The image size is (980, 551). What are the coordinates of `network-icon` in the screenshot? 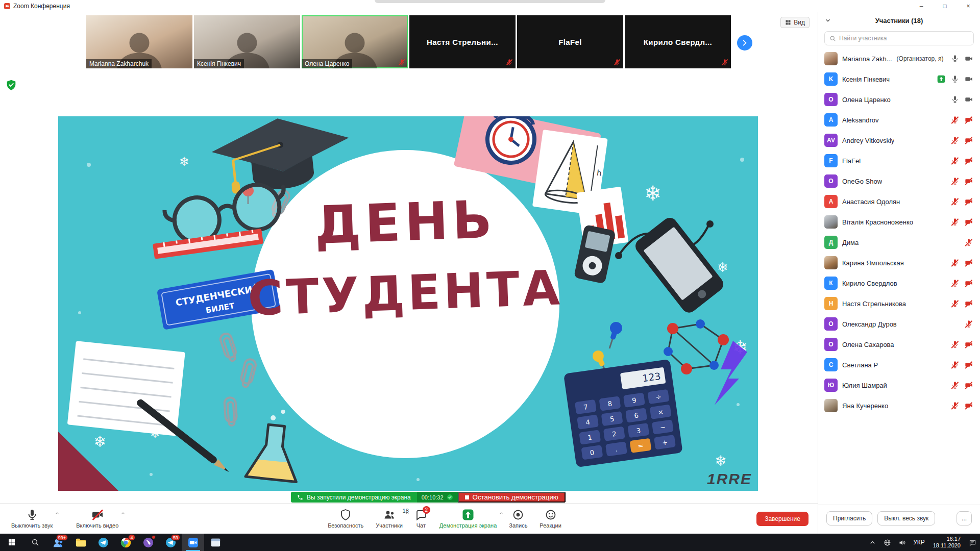 It's located at (887, 542).